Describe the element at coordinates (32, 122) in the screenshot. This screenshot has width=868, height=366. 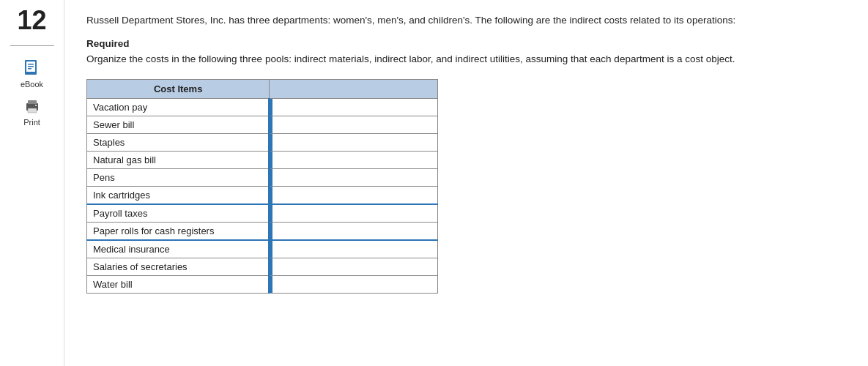
I see `print-label: Print` at that location.